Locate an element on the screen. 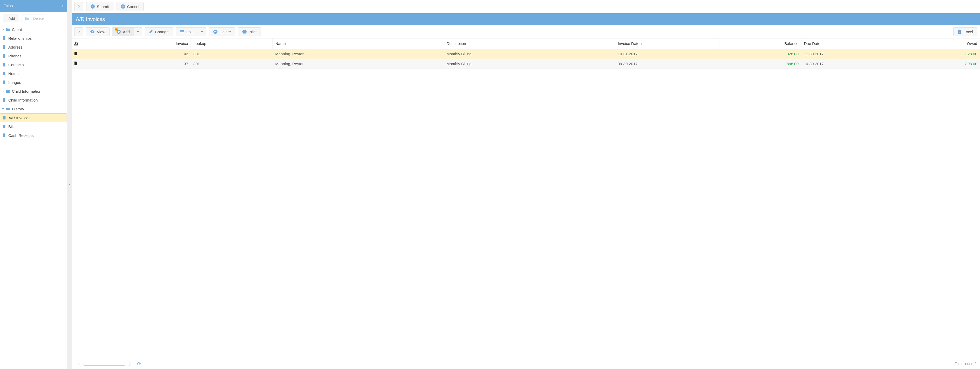 This screenshot has height=369, width=980. add-button: Add is located at coordinates (123, 32).